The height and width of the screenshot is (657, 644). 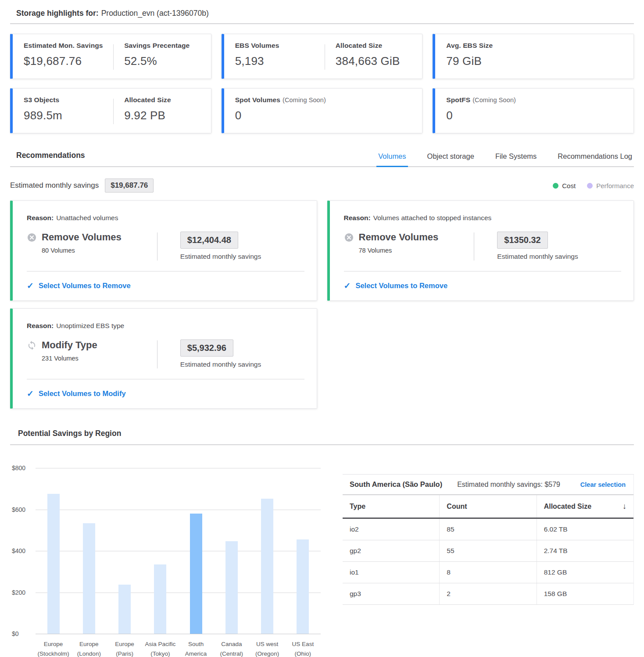 I want to click on estimated-savings-label: Estimated monthly savings, so click(x=54, y=186).